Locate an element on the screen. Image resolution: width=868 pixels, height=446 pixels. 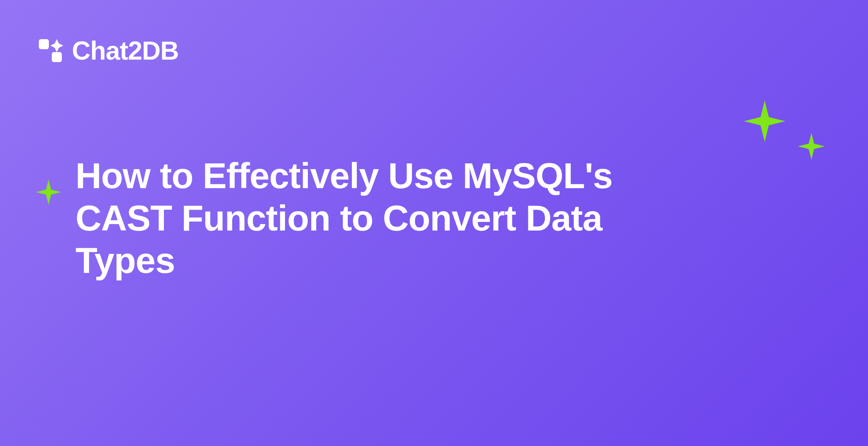
logo-text: Chat2DB is located at coordinates (125, 51).